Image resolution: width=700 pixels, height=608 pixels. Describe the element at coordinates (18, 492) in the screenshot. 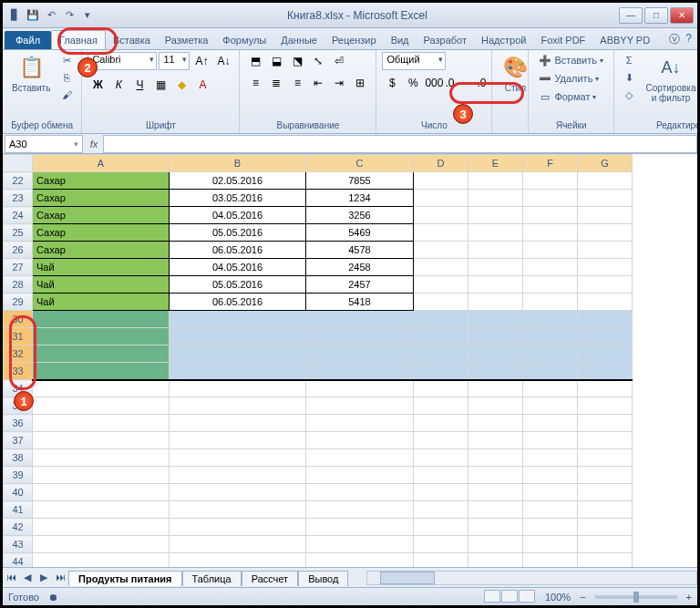

I see `row-header: 40` at that location.